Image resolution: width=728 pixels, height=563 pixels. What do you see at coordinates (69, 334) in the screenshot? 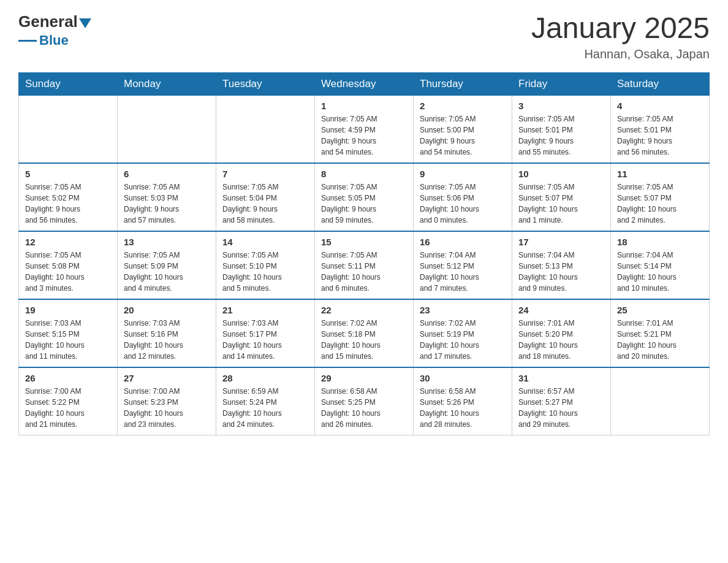
I see `calendar-cell: 19Sunrise: 7:03 AM Sunset: 5:15 PM Dayli…` at bounding box center [69, 334].